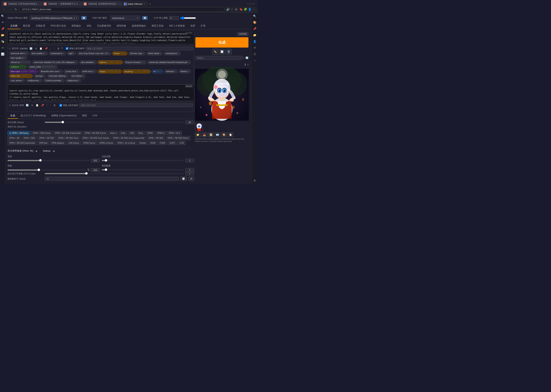  What do you see at coordinates (174, 18) in the screenshot?
I see `clip-input` at bounding box center [174, 18].